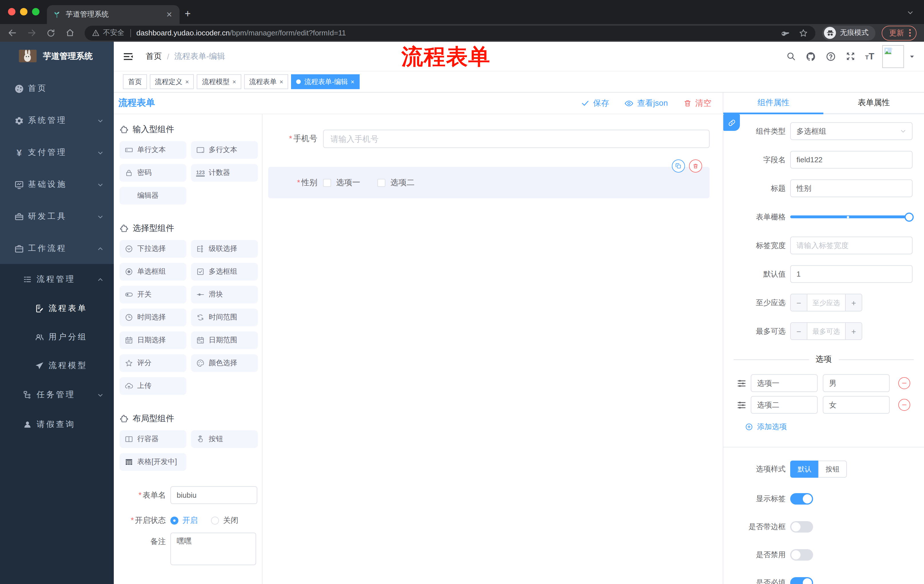 This screenshot has width=924, height=584. Describe the element at coordinates (96, 33) in the screenshot. I see `not-secure-warning-icon` at that location.